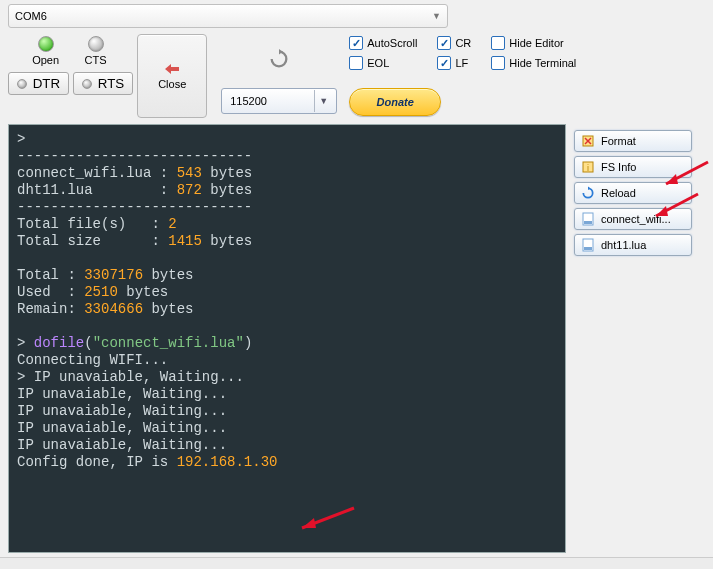 The image size is (713, 569). I want to click on close-icon, so click(172, 69).